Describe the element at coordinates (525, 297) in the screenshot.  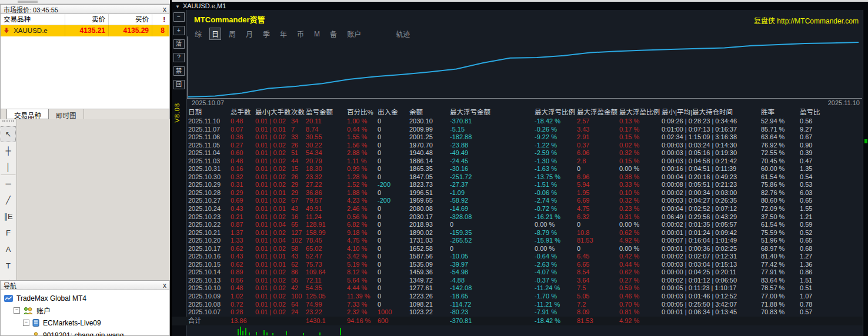
I see `stats-row: 2025.10.091.020.01 | 0.02100125.0511.39 …` at that location.